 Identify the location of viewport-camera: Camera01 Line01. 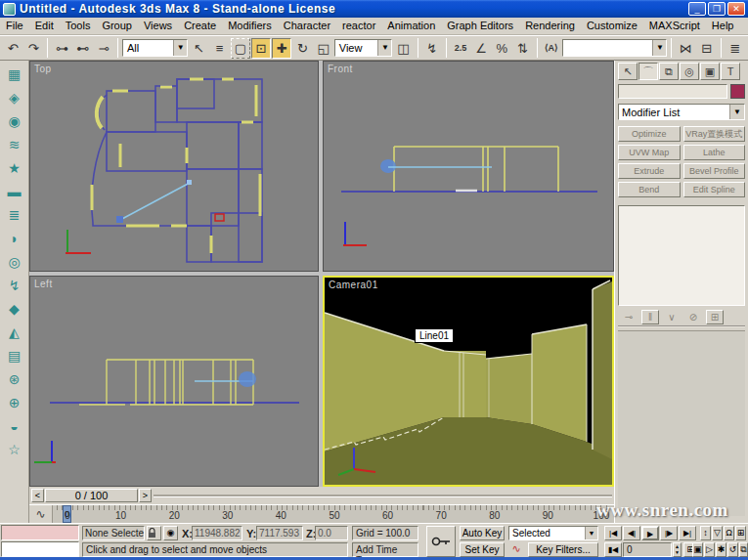
(468, 381).